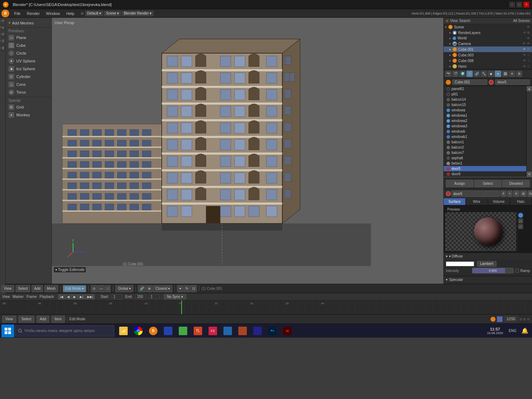 This screenshot has height=399, width=532. I want to click on mat-balcon2: balcon2, so click(485, 148).